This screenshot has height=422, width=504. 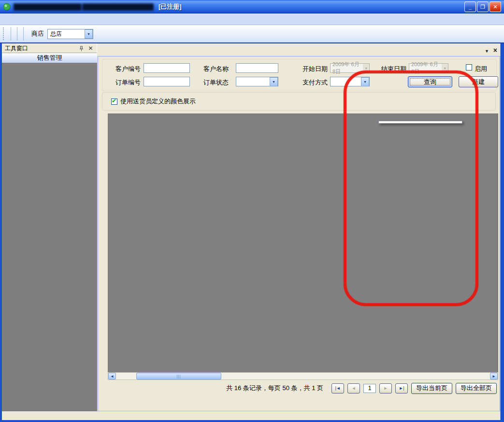 I want to click on window-border-bottom, so click(x=252, y=421).